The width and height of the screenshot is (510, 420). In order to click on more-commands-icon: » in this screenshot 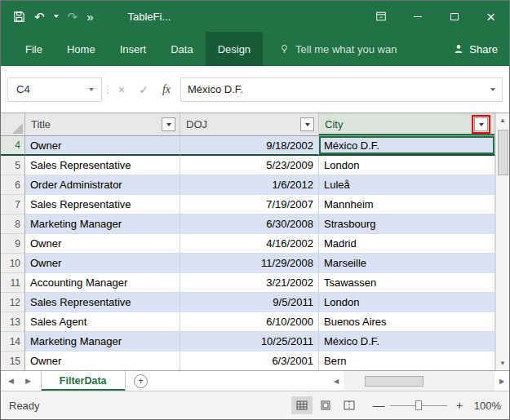, I will do `click(90, 16)`.